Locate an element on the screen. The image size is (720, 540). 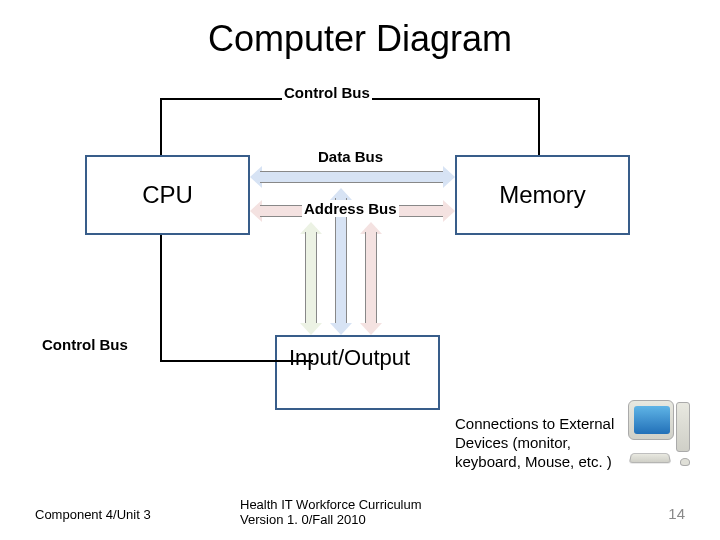
computer-icon is located at coordinates (659, 435).